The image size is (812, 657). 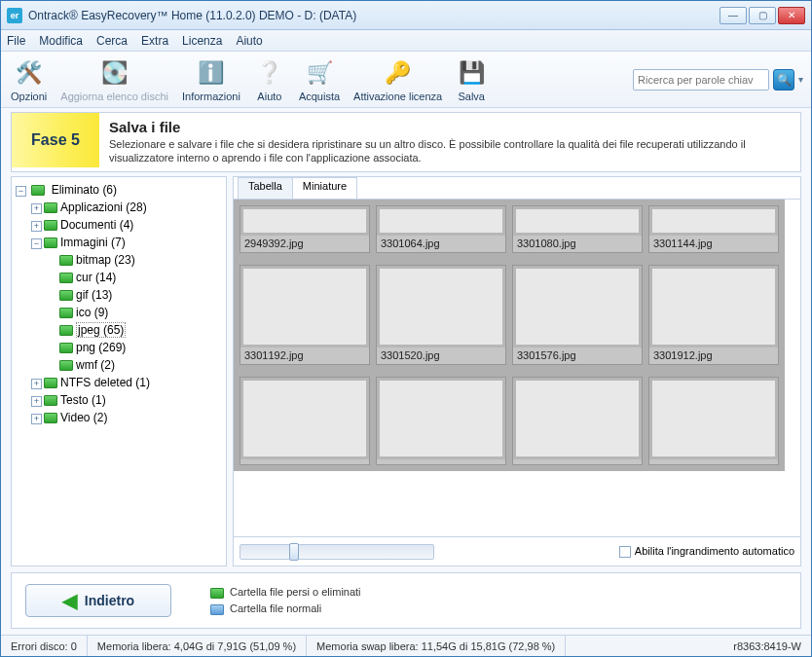 What do you see at coordinates (325, 188) in the screenshot?
I see `tab-miniature: Miniature` at bounding box center [325, 188].